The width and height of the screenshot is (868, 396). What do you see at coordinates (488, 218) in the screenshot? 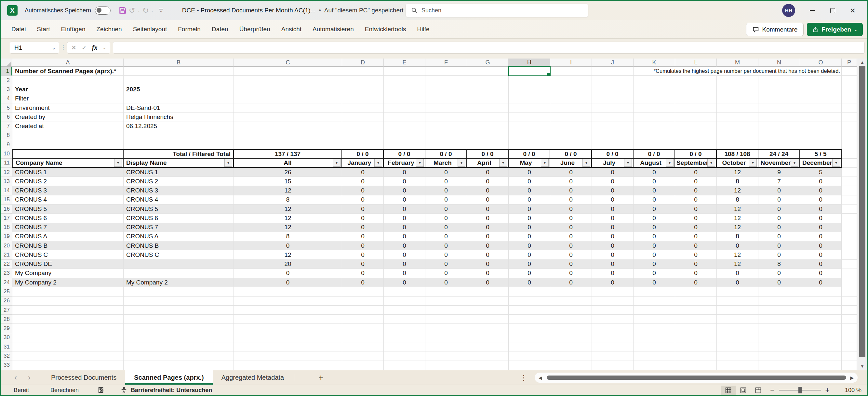
I see `cell-G17: 0` at bounding box center [488, 218].